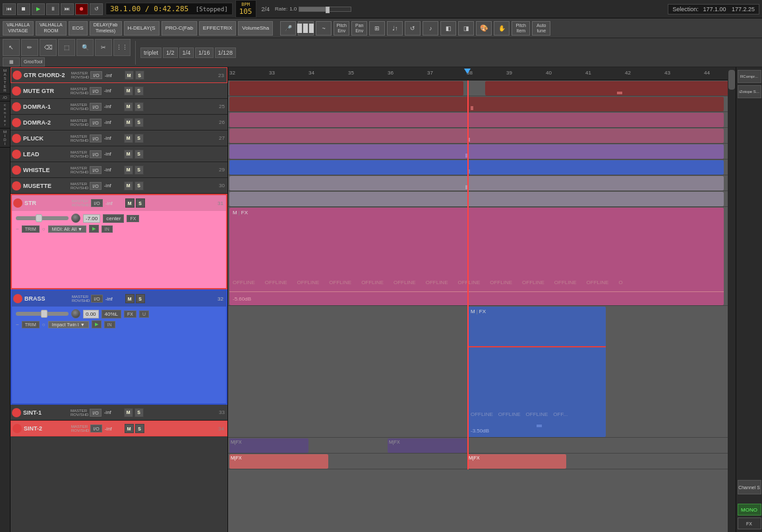  What do you see at coordinates (139, 91) in the screenshot?
I see `solo-btn-mute-gtr: S` at bounding box center [139, 91].